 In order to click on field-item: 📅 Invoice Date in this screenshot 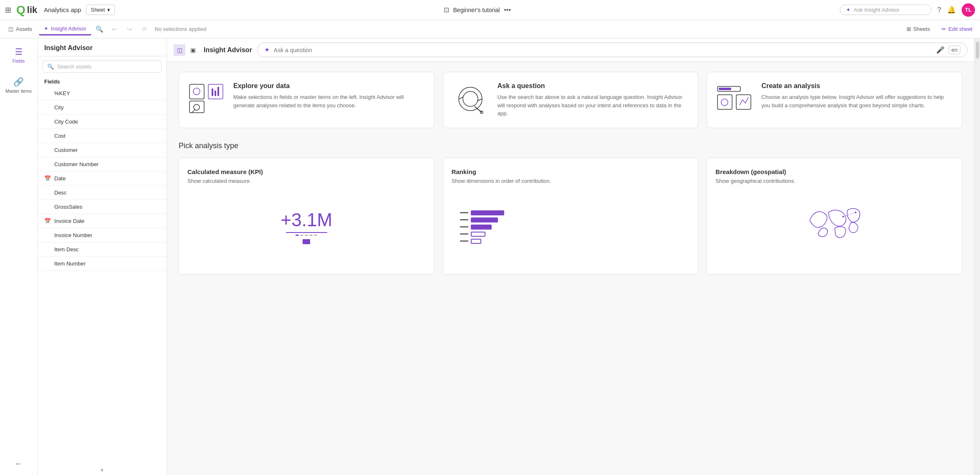, I will do `click(102, 221)`.